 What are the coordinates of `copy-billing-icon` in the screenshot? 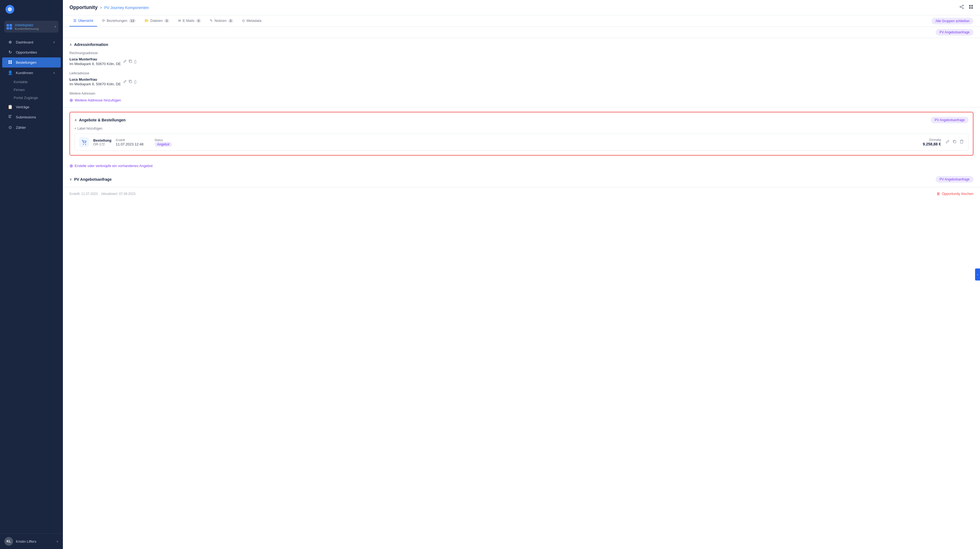 It's located at (130, 62).